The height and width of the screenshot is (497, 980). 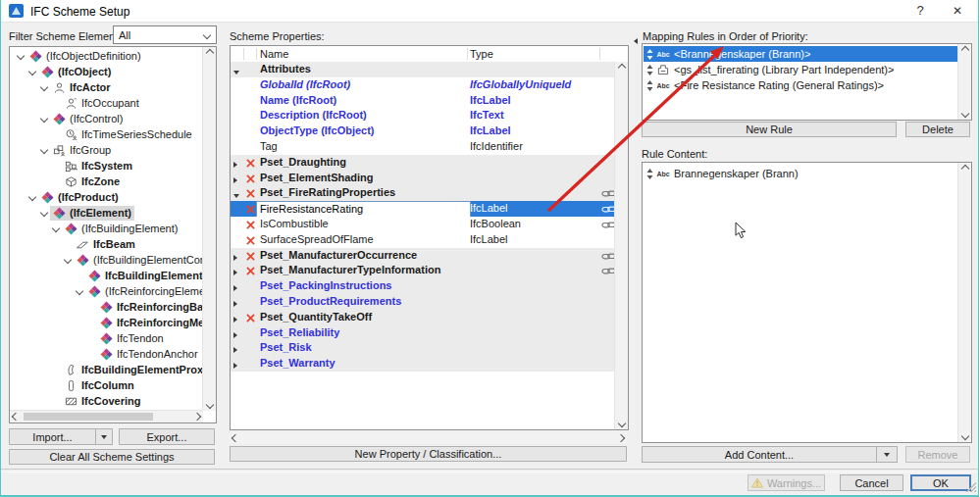 What do you see at coordinates (236, 194) in the screenshot?
I see `expander-open-icon` at bounding box center [236, 194].